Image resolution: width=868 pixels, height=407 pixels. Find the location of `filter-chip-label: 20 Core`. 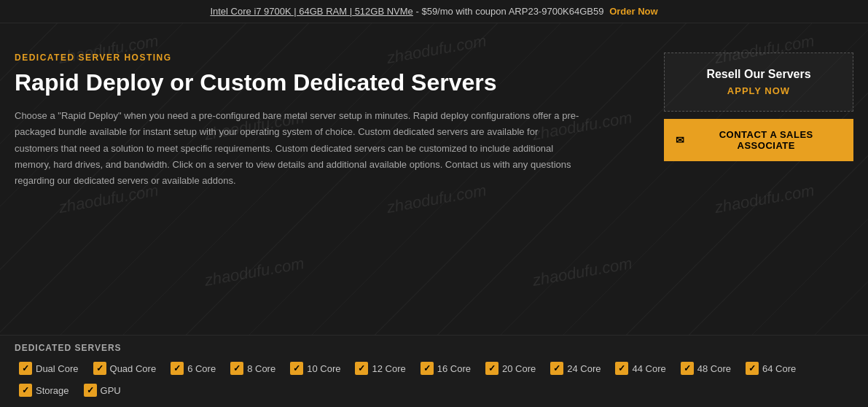

filter-chip-label: 20 Core is located at coordinates (519, 369).